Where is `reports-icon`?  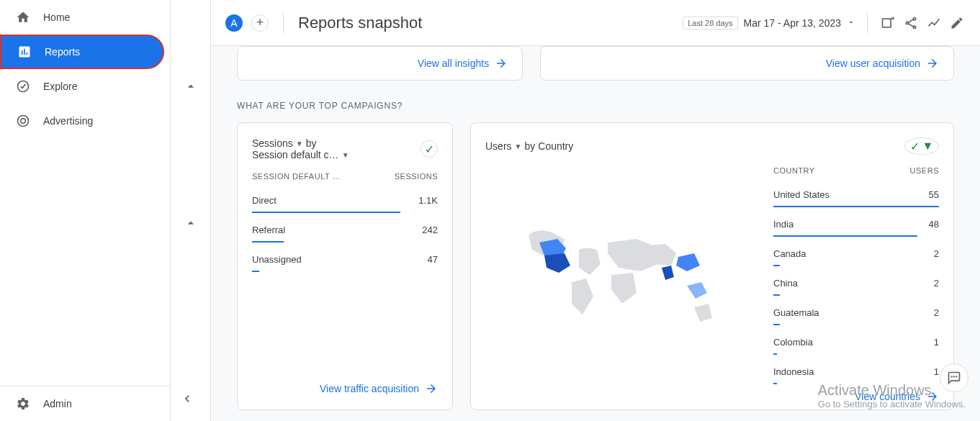
reports-icon is located at coordinates (24, 52).